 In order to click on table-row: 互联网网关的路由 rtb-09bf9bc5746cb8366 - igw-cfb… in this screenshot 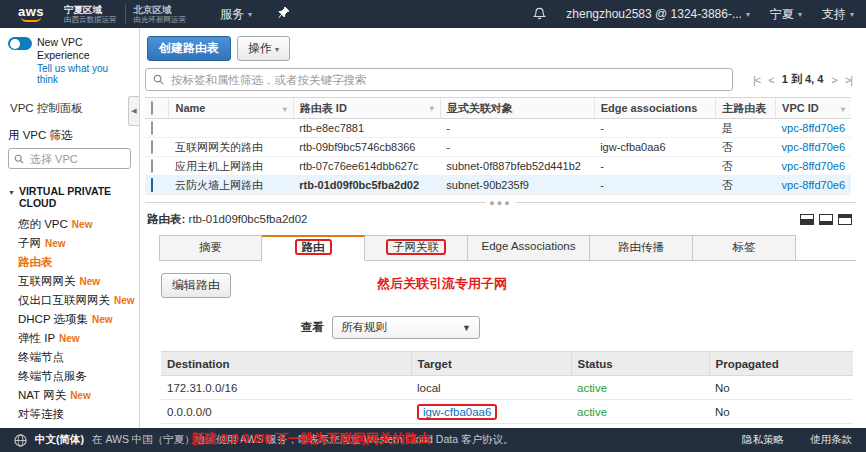, I will do `click(498, 148)`.